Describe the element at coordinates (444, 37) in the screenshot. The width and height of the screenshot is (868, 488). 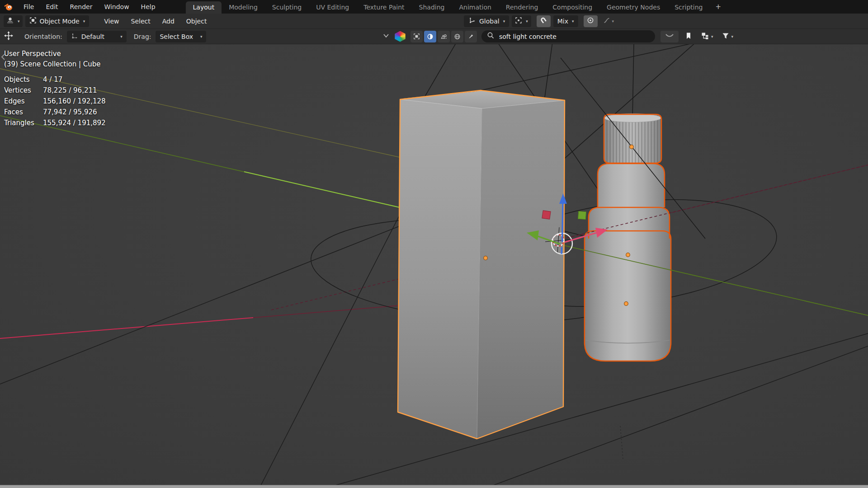
I see `asset-type-group` at that location.